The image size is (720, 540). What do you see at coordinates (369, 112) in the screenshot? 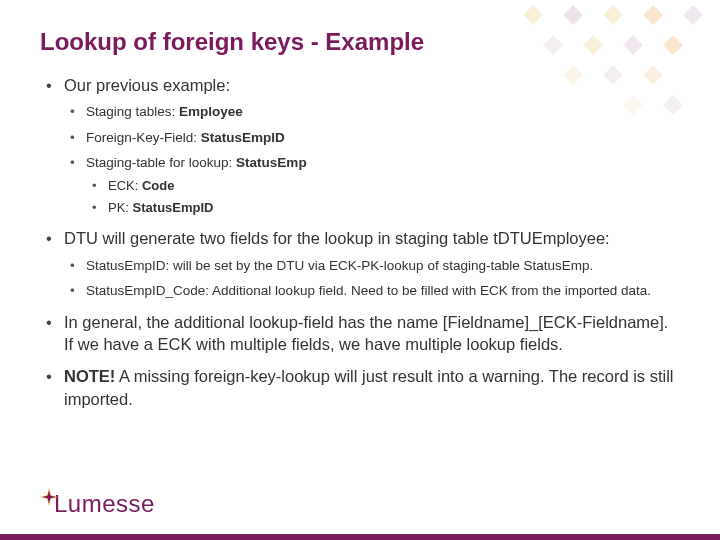
I see `bullet-1-1: Staging tables: Employee` at bounding box center [369, 112].